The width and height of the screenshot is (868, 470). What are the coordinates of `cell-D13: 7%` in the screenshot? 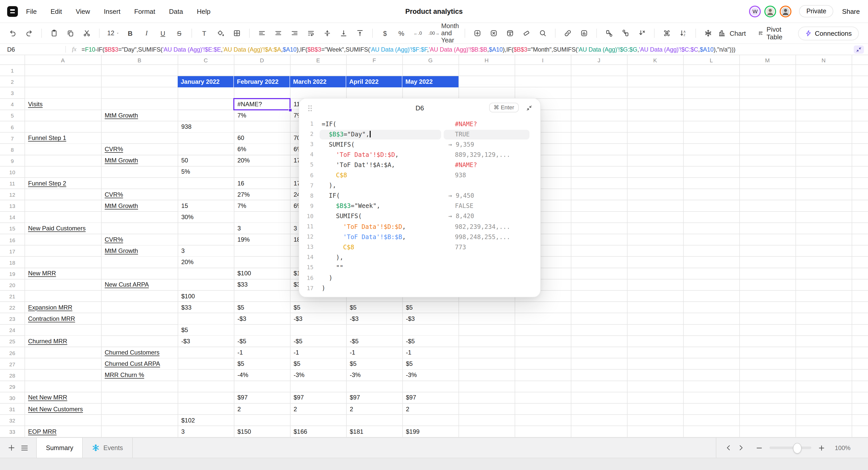 It's located at (262, 206).